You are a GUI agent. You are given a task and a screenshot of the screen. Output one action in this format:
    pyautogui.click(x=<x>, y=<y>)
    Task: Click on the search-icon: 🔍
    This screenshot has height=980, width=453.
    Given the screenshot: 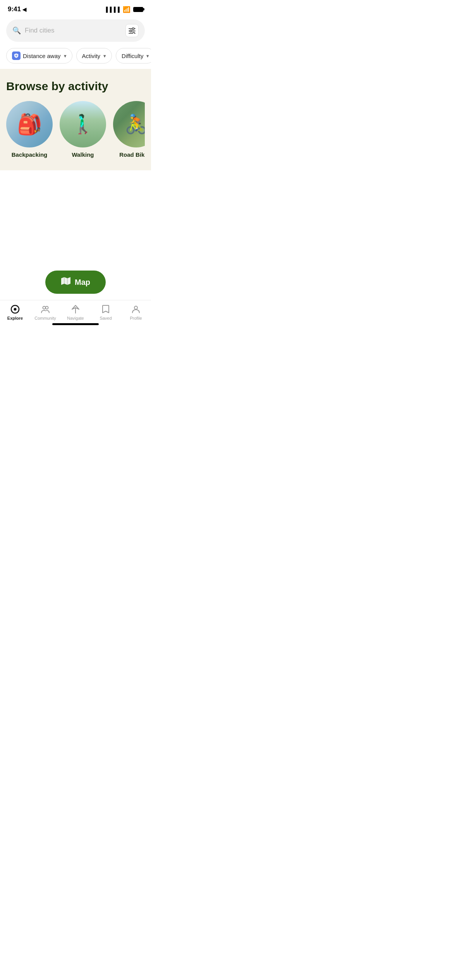 What is the action you would take?
    pyautogui.click(x=17, y=31)
    